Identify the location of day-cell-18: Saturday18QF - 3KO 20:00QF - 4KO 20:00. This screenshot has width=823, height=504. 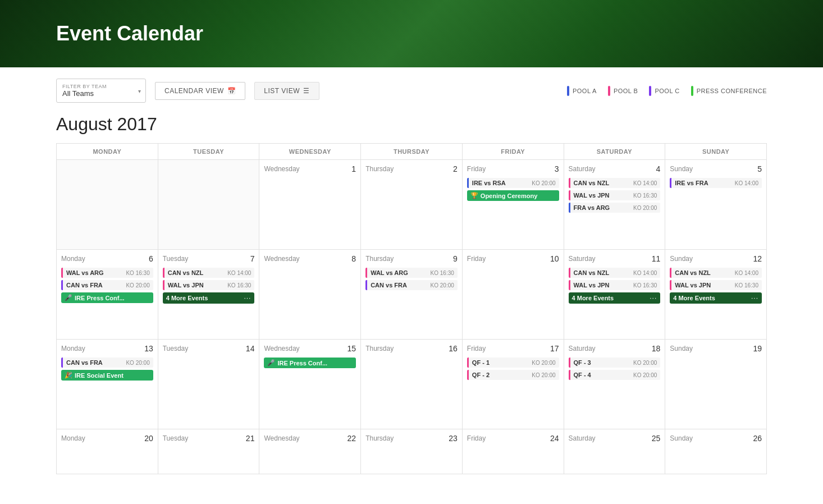
(615, 384).